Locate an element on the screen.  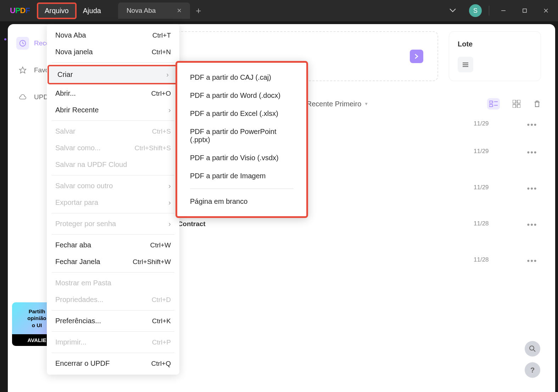
file-name: be Campaign Contract is located at coordinates (303, 224).